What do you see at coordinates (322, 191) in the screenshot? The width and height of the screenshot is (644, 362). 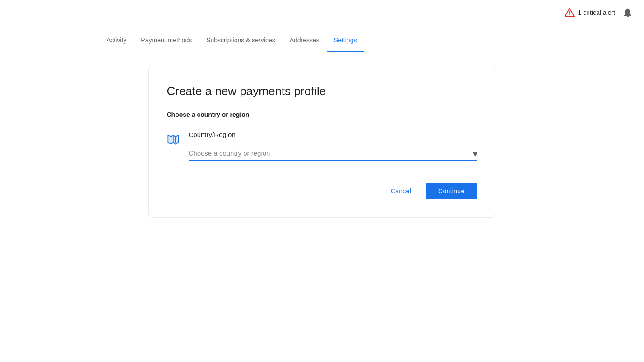 I see `button-row: Cancel Continue` at bounding box center [322, 191].